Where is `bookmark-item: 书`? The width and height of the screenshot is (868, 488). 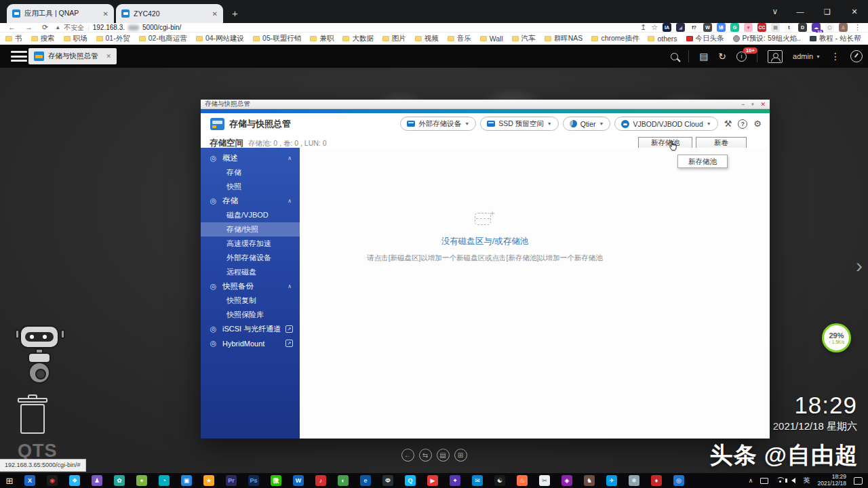 bookmark-item: 书 is located at coordinates (14, 39).